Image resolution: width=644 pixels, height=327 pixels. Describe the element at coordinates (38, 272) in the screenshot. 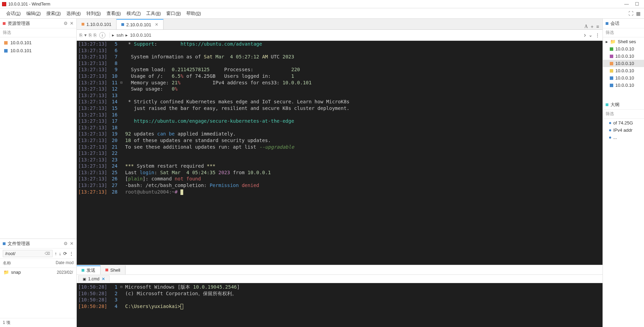

I see `file-row: 📁snap2023/02/` at that location.